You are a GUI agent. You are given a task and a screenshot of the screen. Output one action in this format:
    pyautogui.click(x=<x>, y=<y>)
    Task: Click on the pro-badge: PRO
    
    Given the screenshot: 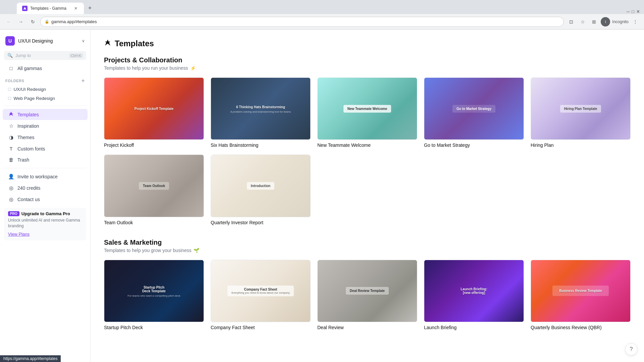 What is the action you would take?
    pyautogui.click(x=14, y=214)
    